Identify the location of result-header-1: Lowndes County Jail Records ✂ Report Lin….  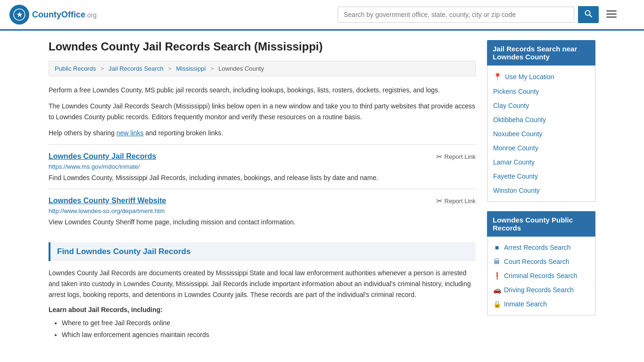
(262, 156).